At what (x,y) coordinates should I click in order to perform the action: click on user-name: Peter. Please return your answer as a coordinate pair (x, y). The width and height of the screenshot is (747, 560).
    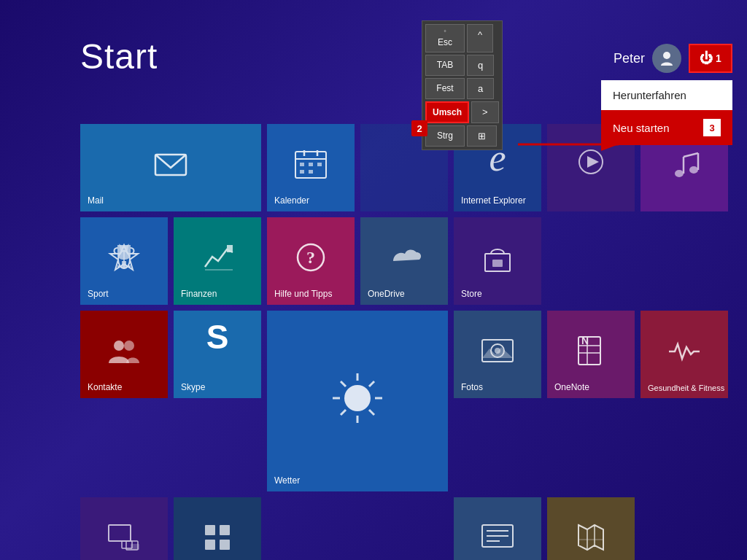
    Looking at the image, I should click on (629, 58).